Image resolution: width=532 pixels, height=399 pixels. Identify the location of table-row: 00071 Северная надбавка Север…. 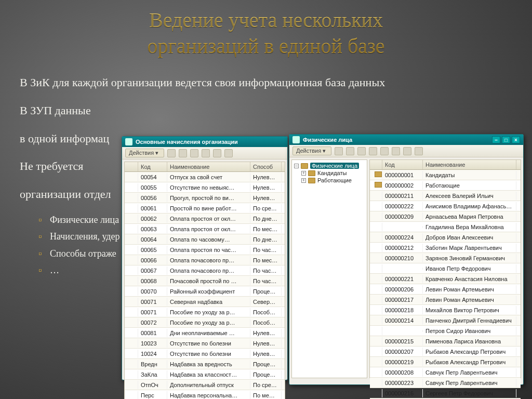
(205, 302).